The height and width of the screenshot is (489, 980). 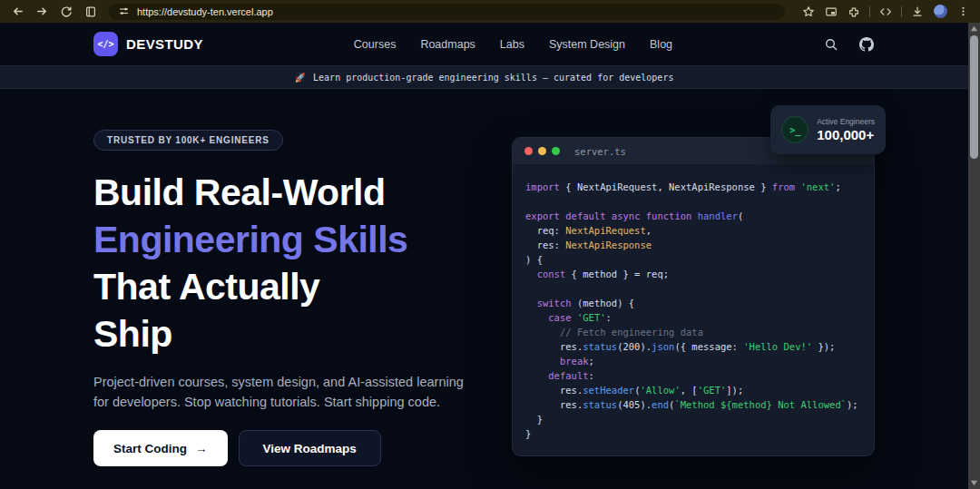 What do you see at coordinates (161, 448) in the screenshot?
I see `start-coding-button: Start Coding→` at bounding box center [161, 448].